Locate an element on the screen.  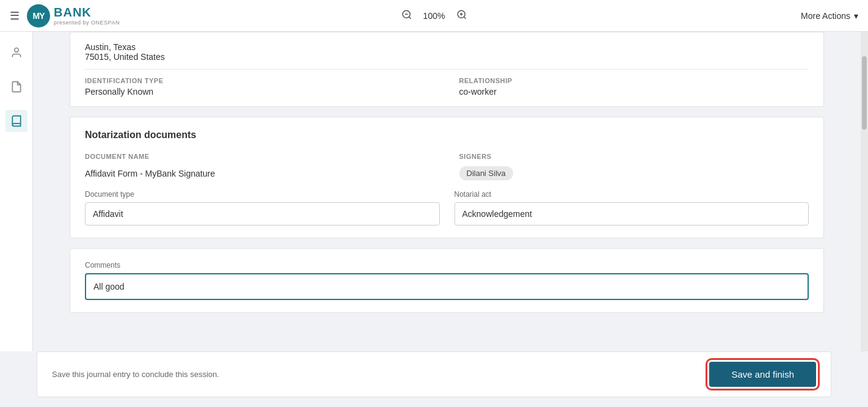
header-left: ☰ MY BANK presented by ONESPAN is located at coordinates (65, 16).